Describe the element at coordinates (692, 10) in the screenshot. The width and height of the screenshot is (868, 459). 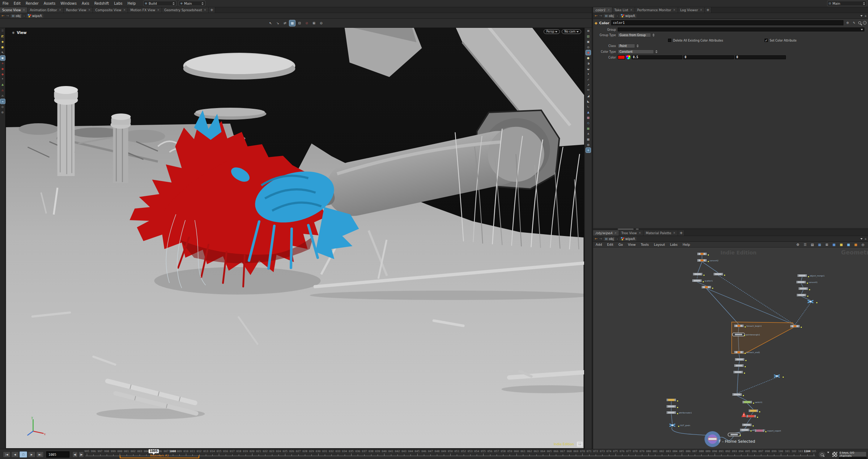
I see `tab-log-viewer: Log Viewer×` at that location.